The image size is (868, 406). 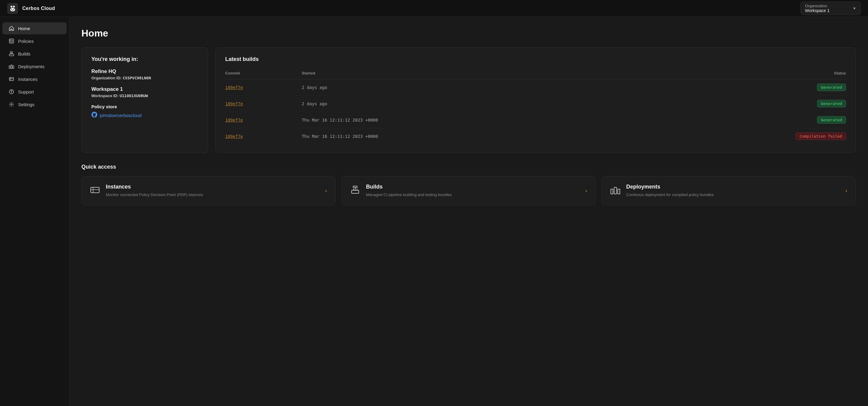 I want to click on quick-card-instances: Instances Monitor connected Policy Decis…, so click(x=209, y=191).